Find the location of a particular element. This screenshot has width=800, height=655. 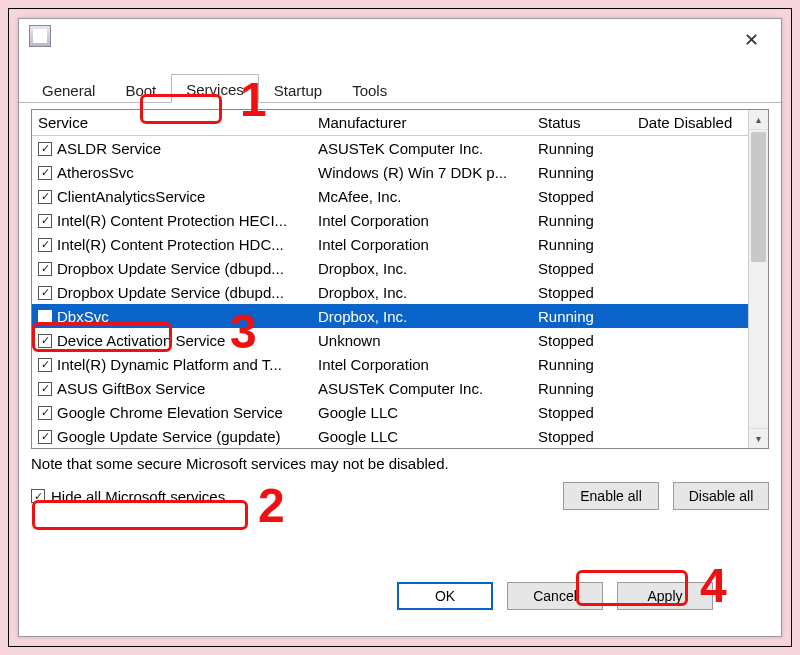

checkbox-icon: ✓ is located at coordinates (38, 496).